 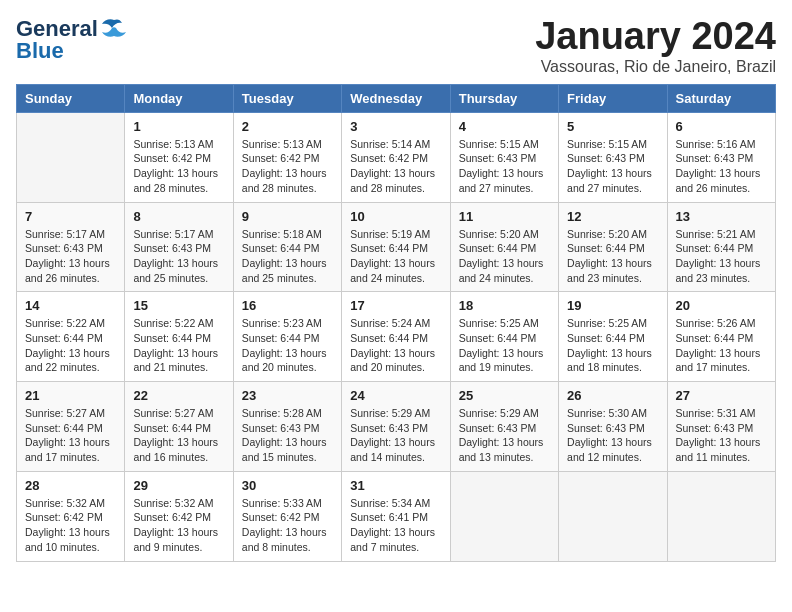 What do you see at coordinates (504, 126) in the screenshot?
I see `day-number: 4` at bounding box center [504, 126].